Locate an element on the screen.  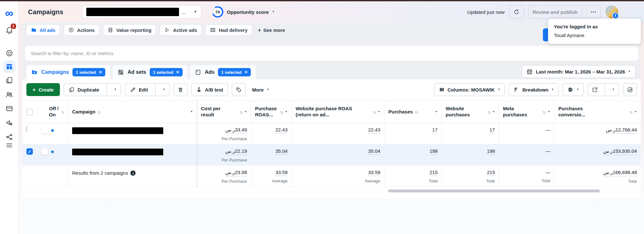
header-website-purchases: Website purchases ↑↓ ▼ is located at coordinates (470, 112).